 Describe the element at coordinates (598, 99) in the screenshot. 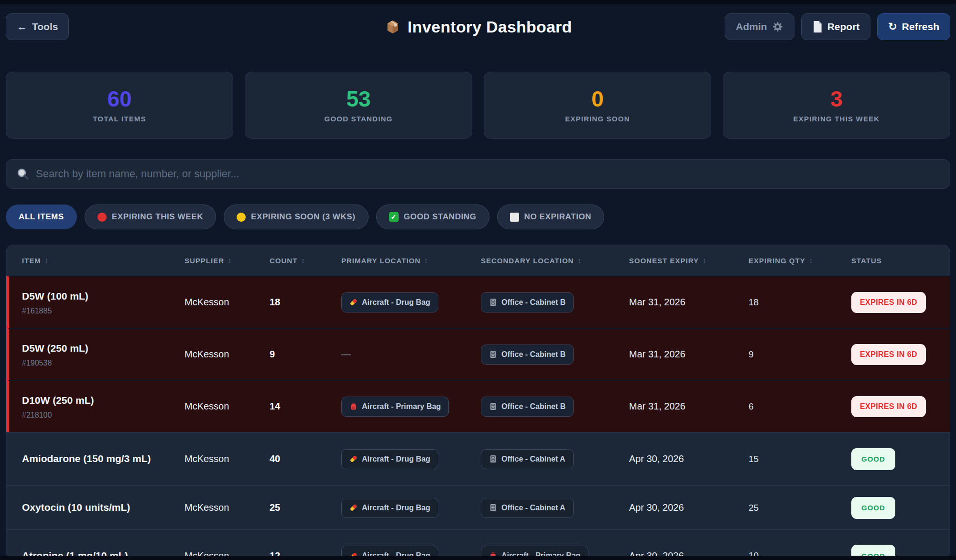

I see `stat-value: 0` at that location.